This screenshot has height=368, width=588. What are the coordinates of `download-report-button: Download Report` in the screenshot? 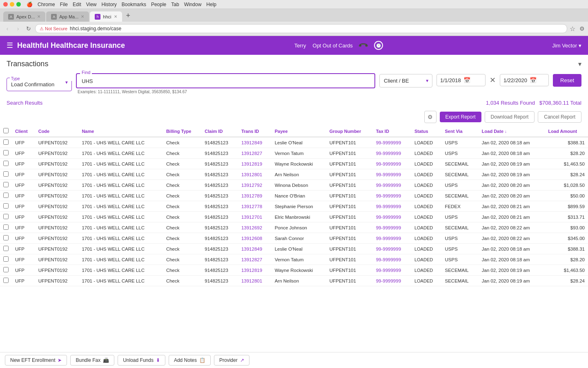 It's located at (510, 117).